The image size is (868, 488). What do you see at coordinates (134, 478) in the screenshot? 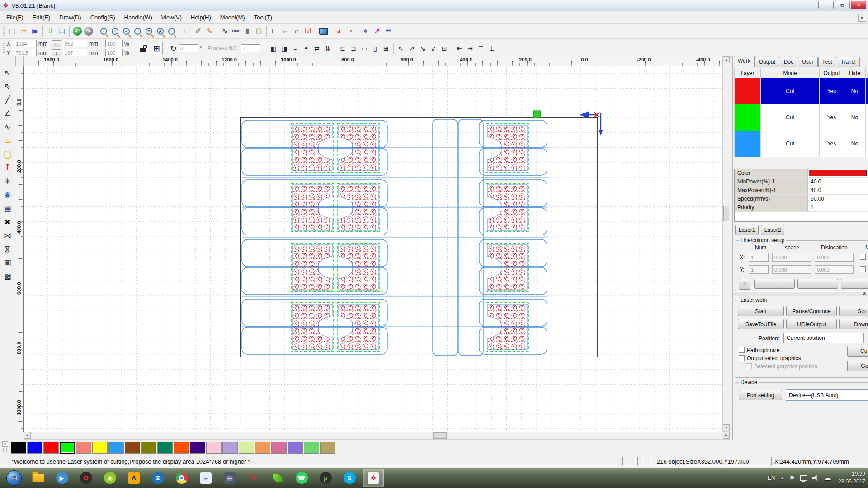
I see `taskbar-antivirus: A` at bounding box center [134, 478].